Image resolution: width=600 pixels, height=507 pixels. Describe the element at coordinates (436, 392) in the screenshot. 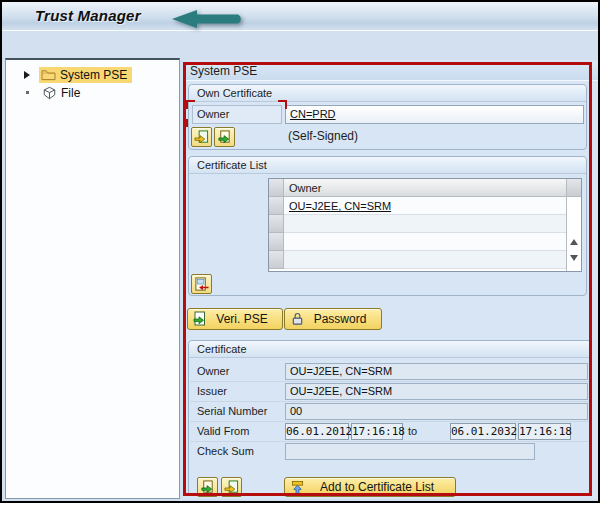

I see `certificate-issuer-field: OU=J2EE, CN=SRM` at that location.